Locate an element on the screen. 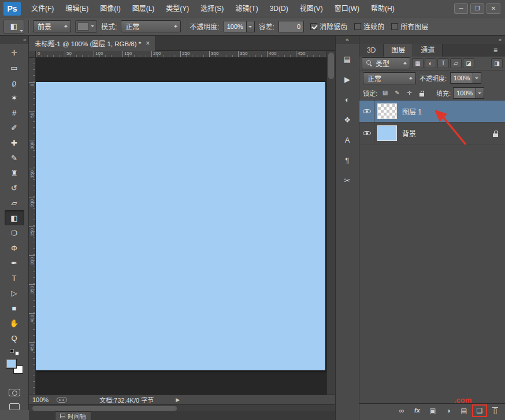  document-tab: 未标题-1 @ 100% (图层 1, RGB/8) * × is located at coordinates (92, 43).